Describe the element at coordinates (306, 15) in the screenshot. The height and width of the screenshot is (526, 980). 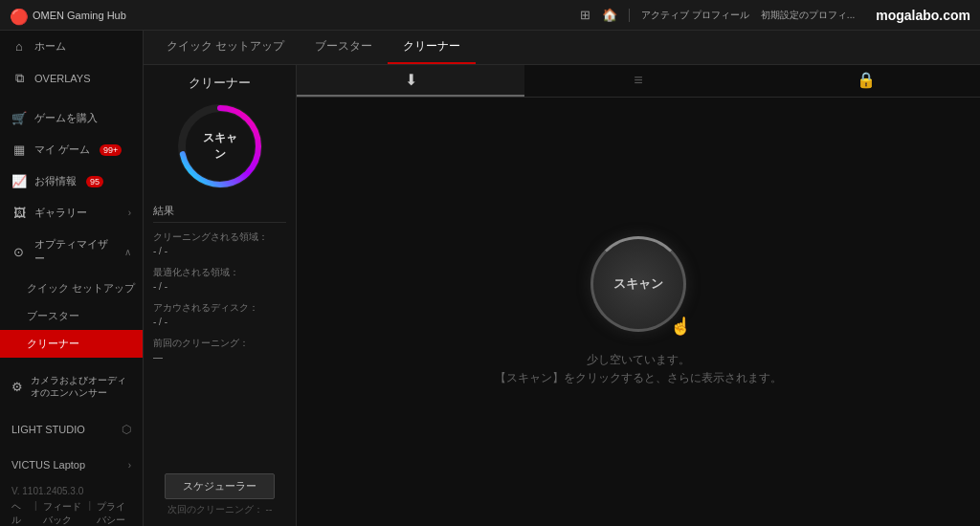
I see `app-title: OMEN Gaming Hub` at that location.